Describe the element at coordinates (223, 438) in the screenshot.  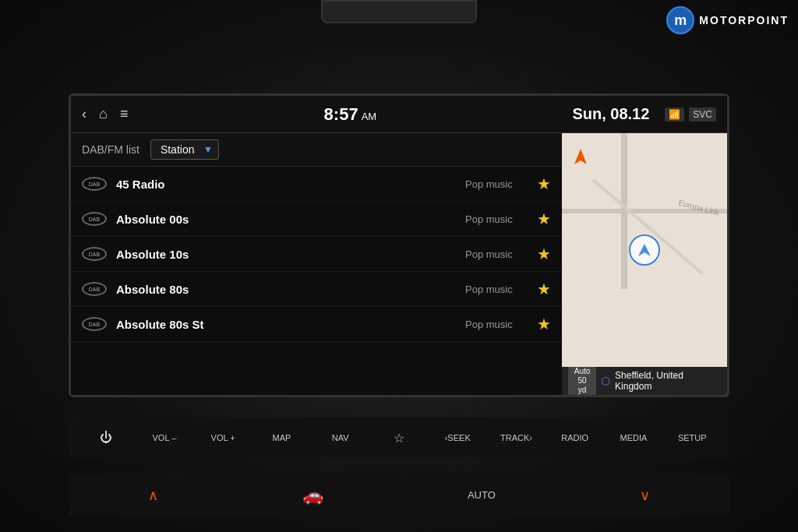
I see `volume-up-button: VOL +` at that location.